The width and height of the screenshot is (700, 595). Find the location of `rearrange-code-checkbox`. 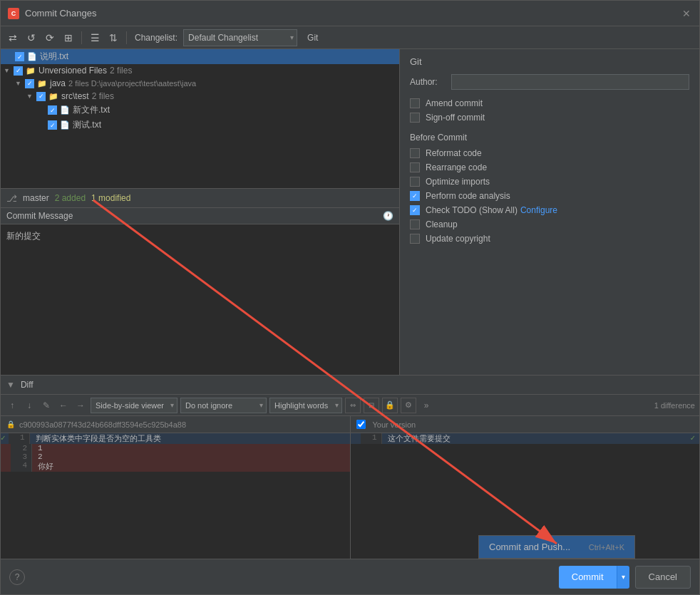

rearrange-code-checkbox is located at coordinates (415, 167).